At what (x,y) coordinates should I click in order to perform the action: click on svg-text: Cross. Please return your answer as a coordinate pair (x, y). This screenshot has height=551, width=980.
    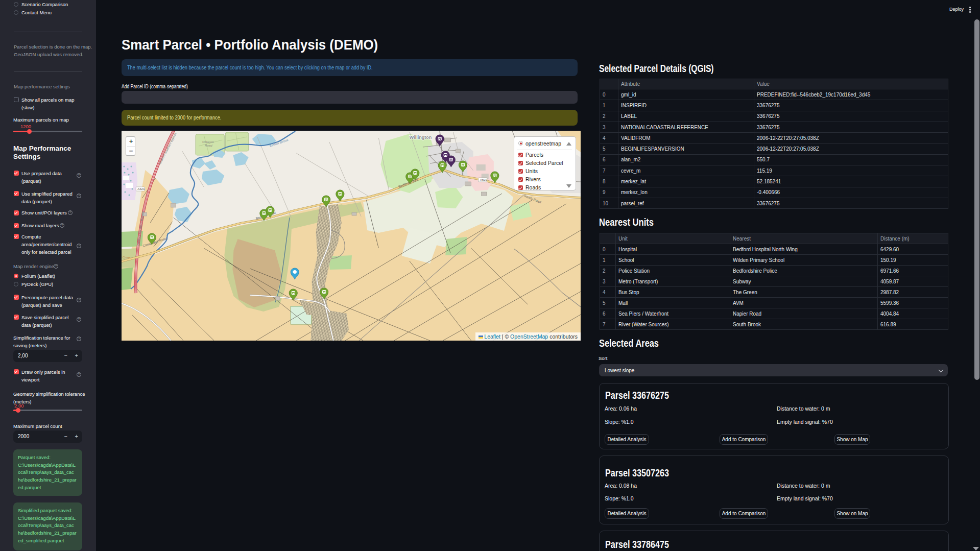
    Looking at the image, I should click on (127, 257).